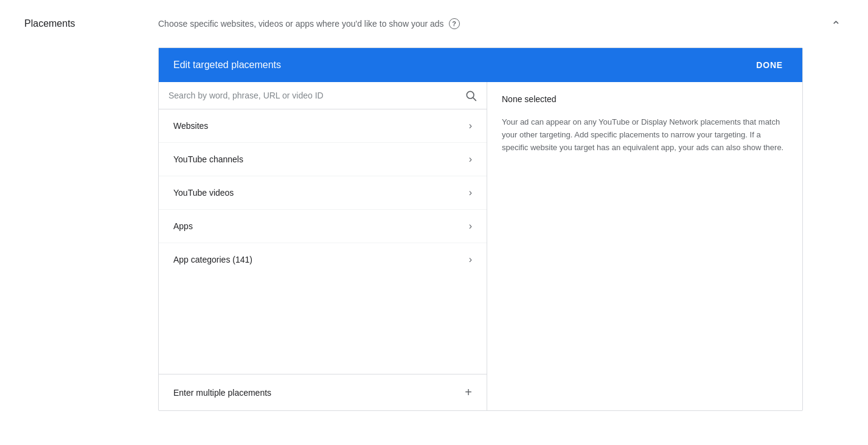 Image resolution: width=868 pixels, height=445 pixels. Describe the element at coordinates (203, 193) in the screenshot. I see `menu-item-label: YouTube videos` at that location.